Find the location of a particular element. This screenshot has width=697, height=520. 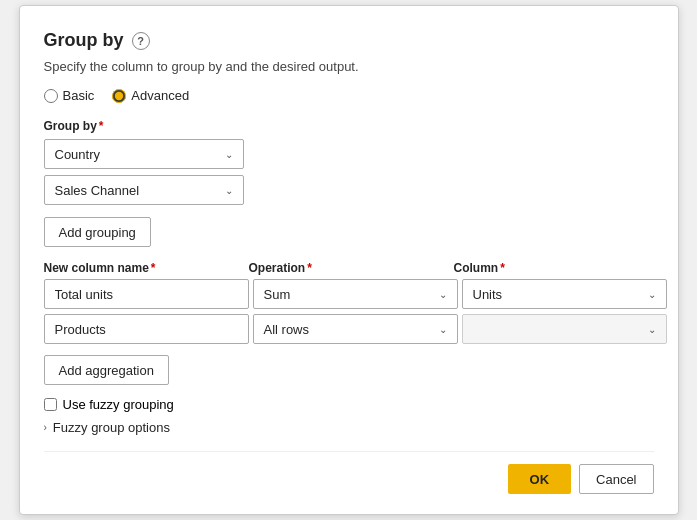

fuzzy-group-options-row: › Fuzzy group options is located at coordinates (349, 428).